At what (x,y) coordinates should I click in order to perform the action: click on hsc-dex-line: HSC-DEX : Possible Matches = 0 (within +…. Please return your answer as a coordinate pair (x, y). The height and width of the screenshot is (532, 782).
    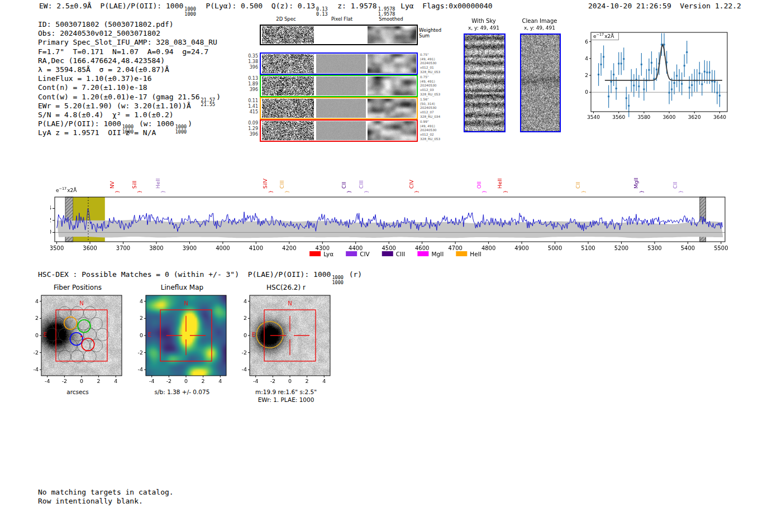
    Looking at the image, I should click on (200, 278).